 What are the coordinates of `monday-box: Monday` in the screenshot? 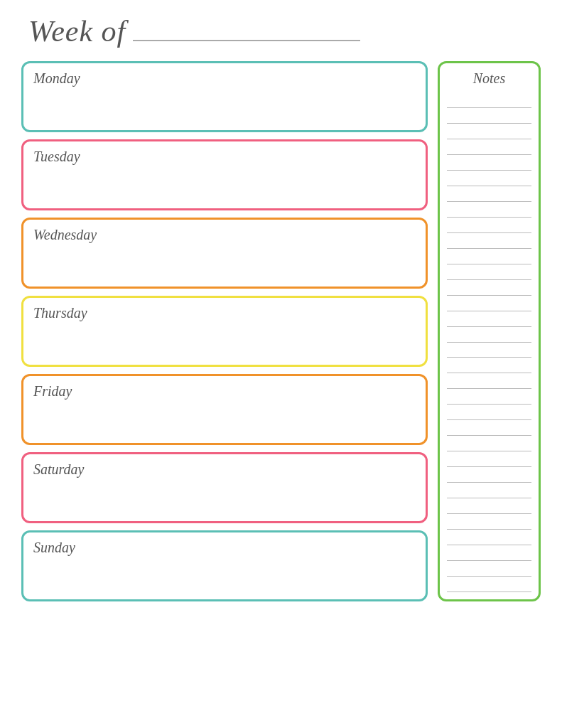 It's located at (225, 97).